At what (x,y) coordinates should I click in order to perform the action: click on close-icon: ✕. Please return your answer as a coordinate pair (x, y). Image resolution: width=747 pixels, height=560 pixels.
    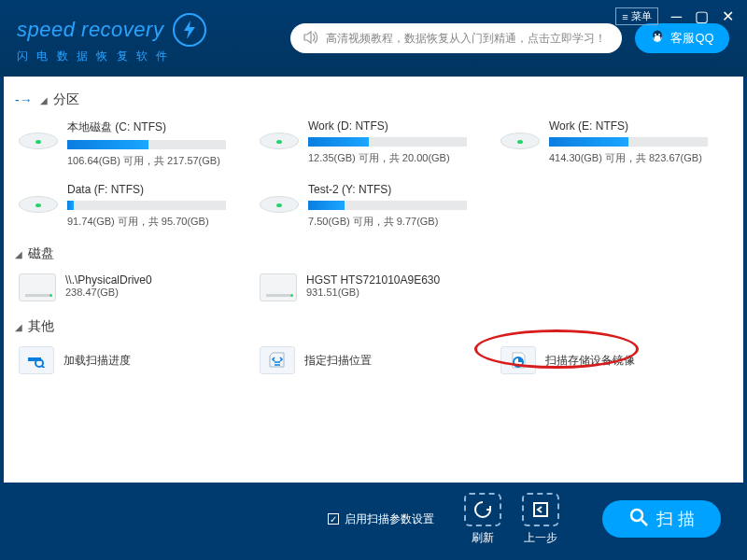
    Looking at the image, I should click on (728, 17).